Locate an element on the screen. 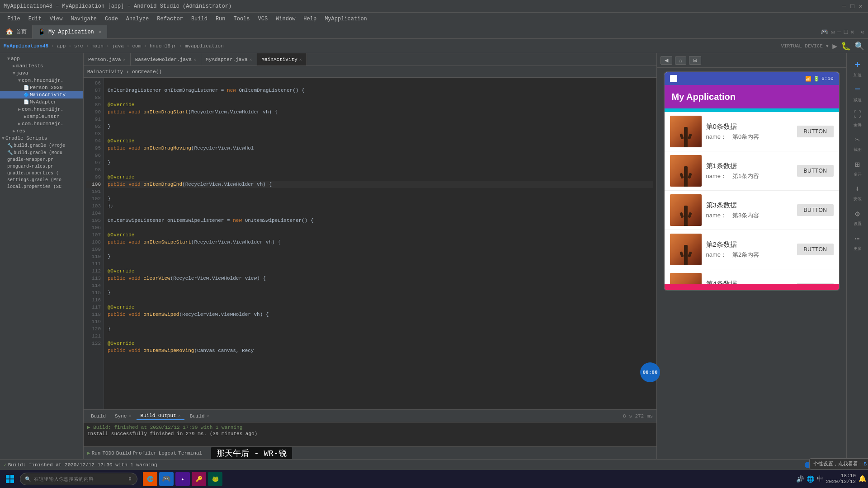 The width and height of the screenshot is (868, 488). device-selector: VIRTUAL DEVICE ▼ is located at coordinates (805, 46).